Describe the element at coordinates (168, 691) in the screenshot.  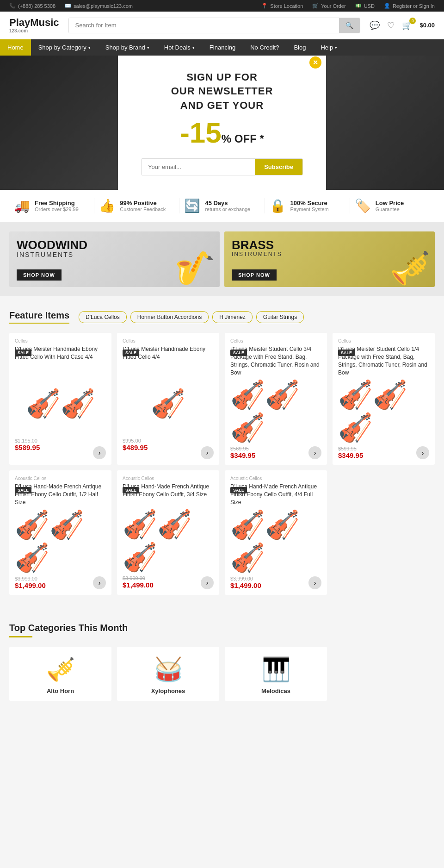
I see `xylophone-label: Xylophones` at that location.